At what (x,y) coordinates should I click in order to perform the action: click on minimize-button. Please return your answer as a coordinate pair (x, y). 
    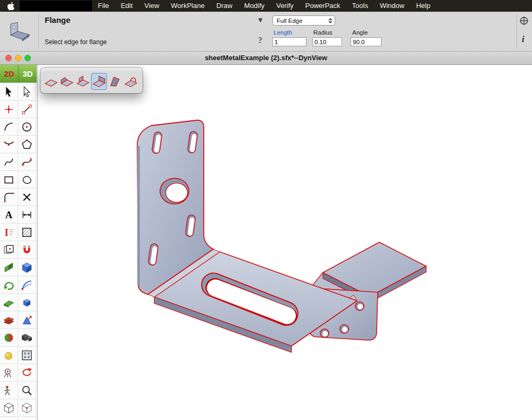
    Looking at the image, I should click on (18, 58).